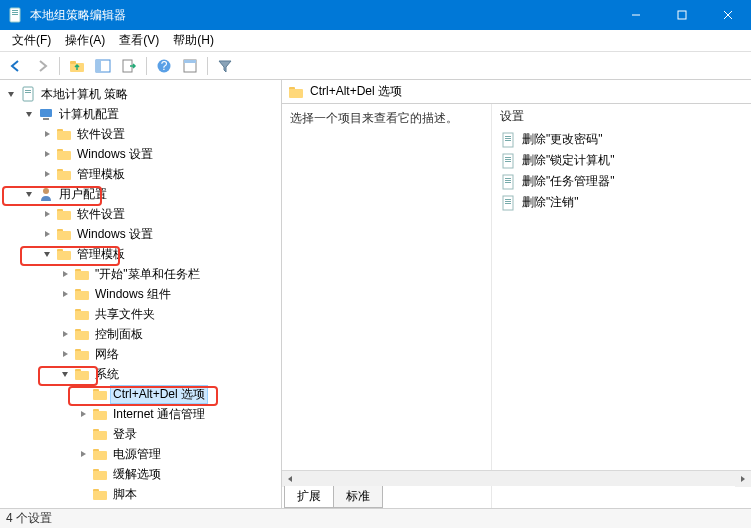  What do you see at coordinates (90, 374) in the screenshot?
I see `tree-system: 系统` at bounding box center [90, 374].